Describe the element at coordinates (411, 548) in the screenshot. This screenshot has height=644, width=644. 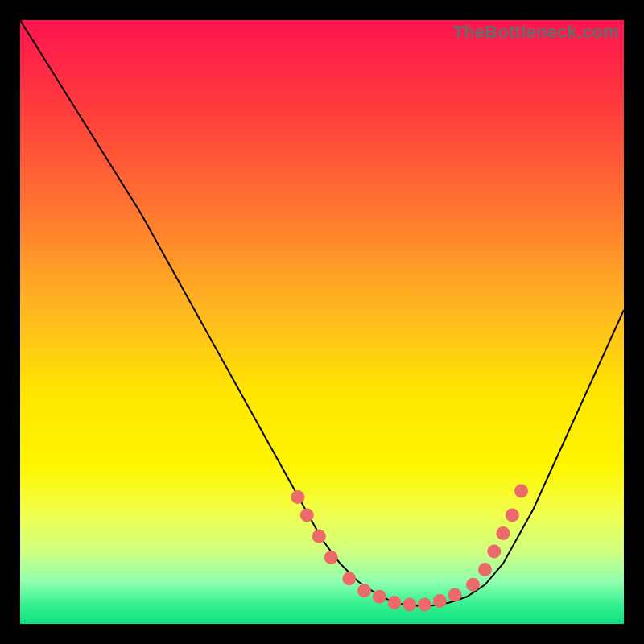
I see `highlight-dots` at that location.